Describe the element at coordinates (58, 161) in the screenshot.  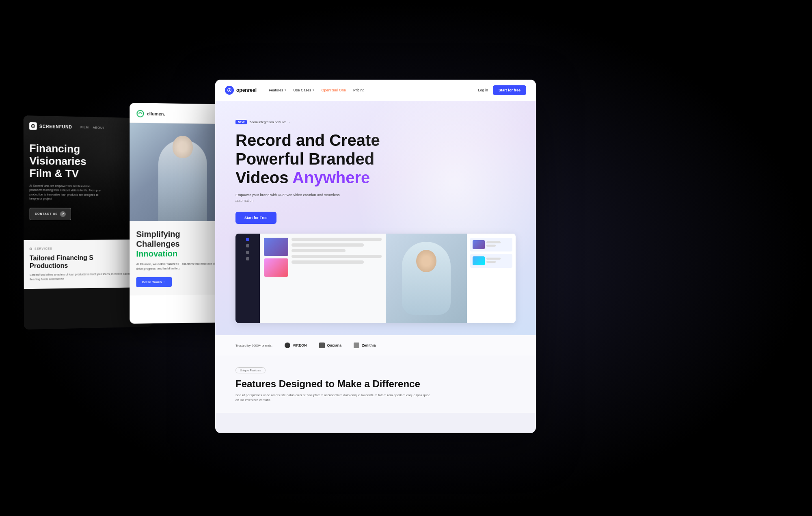
I see `screenfund-title-line2: Visionaries` at that location.